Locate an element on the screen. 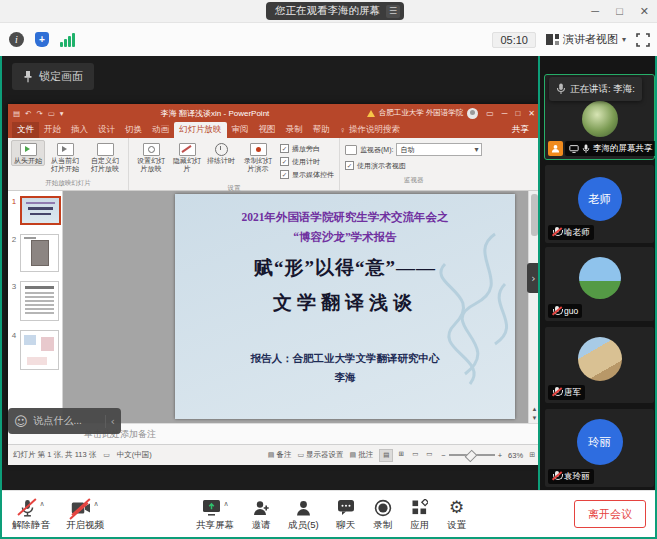 The width and height of the screenshot is (657, 539). ppt-minimize-button: ─ is located at coordinates (505, 114).